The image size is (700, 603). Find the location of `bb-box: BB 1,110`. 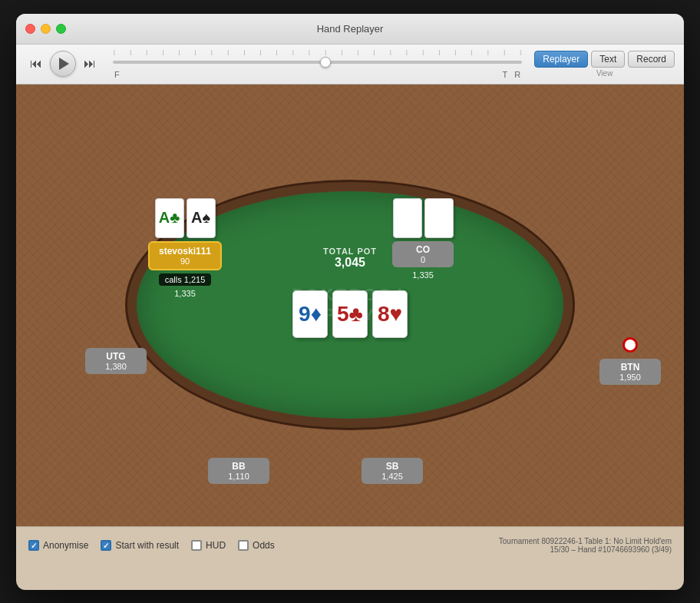

bb-box: BB 1,110 is located at coordinates (239, 471).